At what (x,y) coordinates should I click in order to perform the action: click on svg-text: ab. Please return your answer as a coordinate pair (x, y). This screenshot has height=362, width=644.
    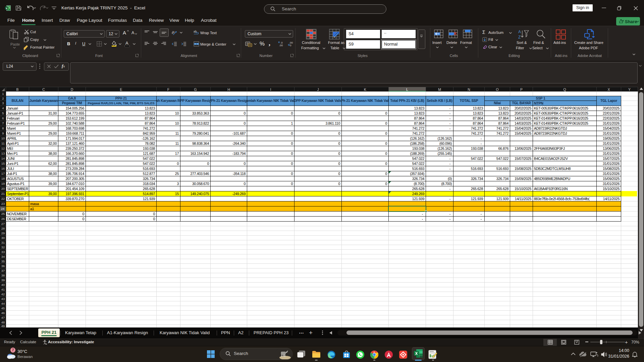
    Looking at the image, I should click on (173, 33).